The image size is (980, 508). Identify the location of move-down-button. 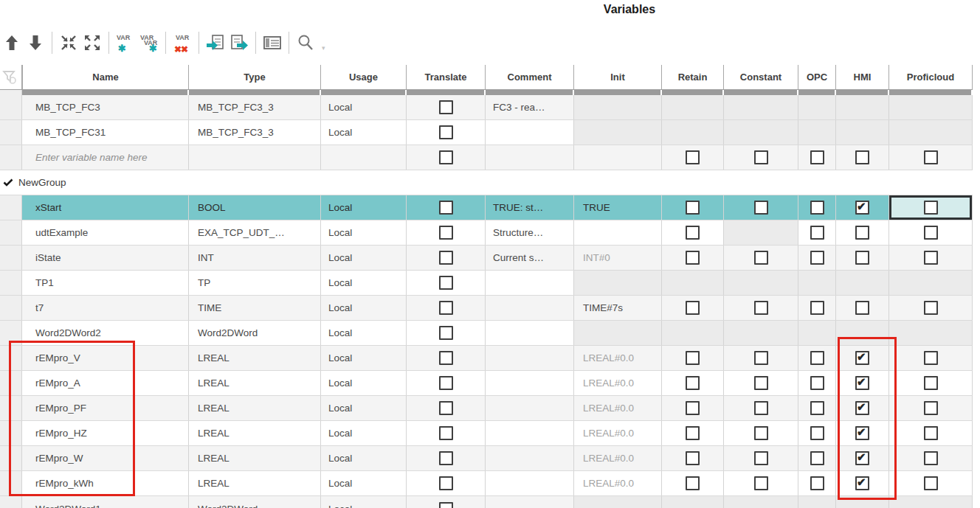
(35, 43).